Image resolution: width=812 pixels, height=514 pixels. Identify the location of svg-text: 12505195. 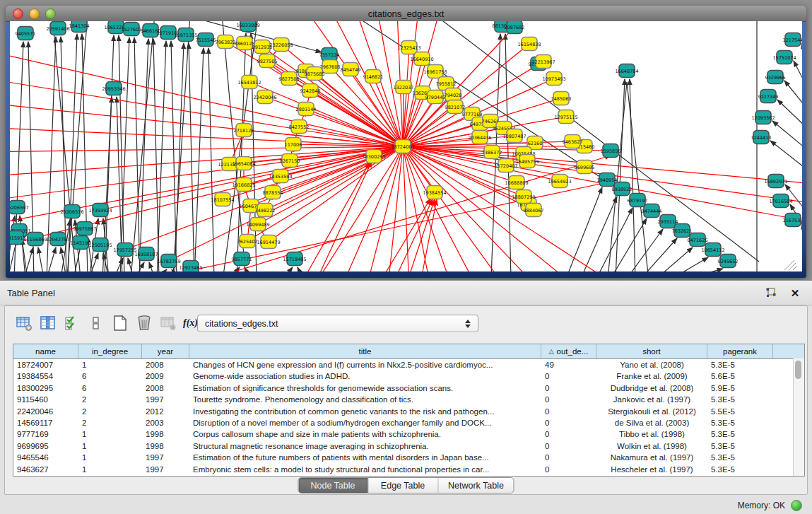
(100, 245).